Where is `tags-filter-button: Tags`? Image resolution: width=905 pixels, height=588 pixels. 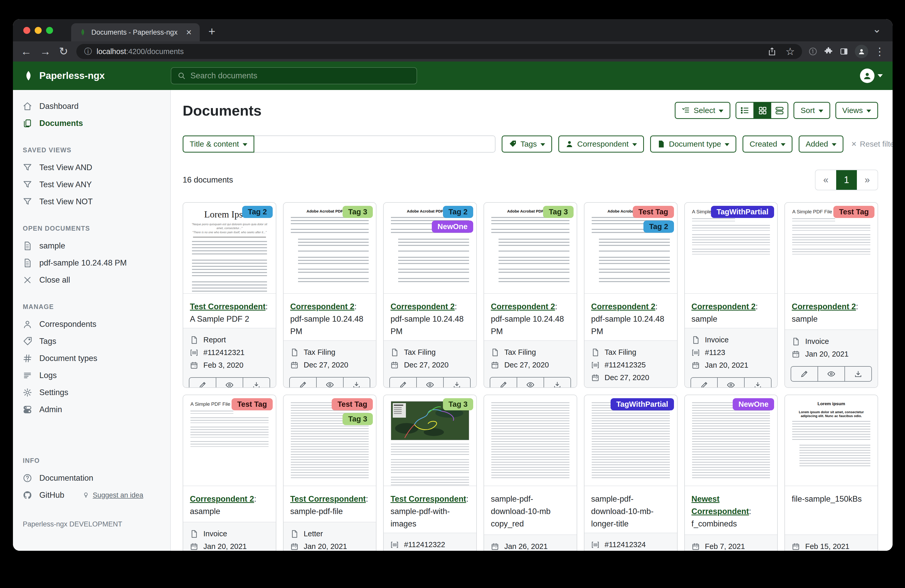
tags-filter-button: Tags is located at coordinates (527, 144).